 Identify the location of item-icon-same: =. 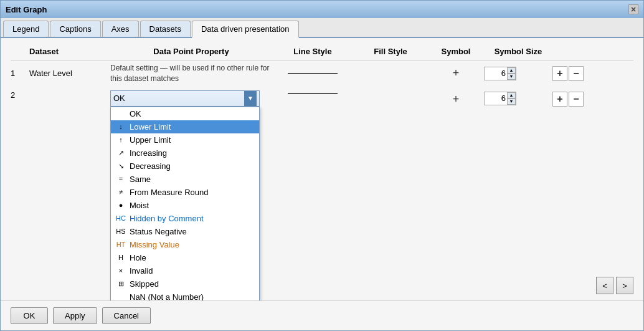
(121, 179).